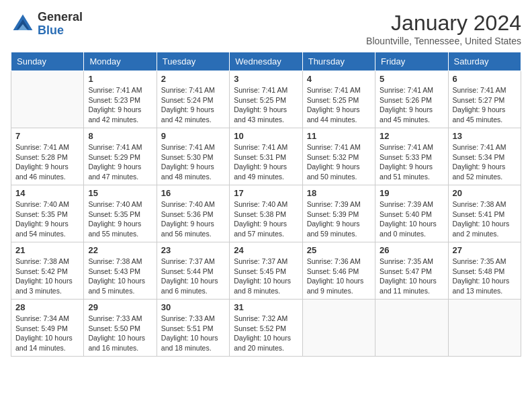  What do you see at coordinates (193, 193) in the screenshot?
I see `day-number: 16` at bounding box center [193, 193].